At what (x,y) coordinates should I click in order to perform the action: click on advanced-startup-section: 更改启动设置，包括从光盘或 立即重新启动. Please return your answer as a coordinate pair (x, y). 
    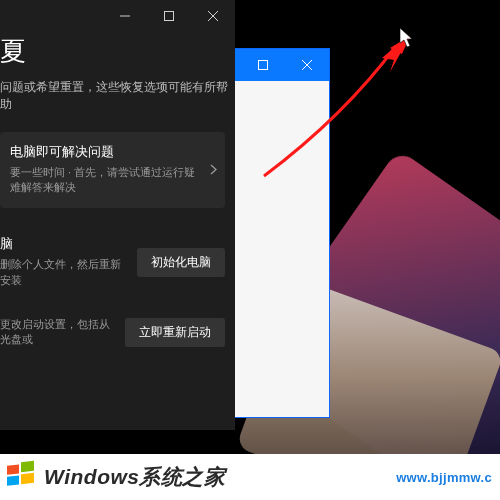
    Looking at the image, I should click on (112, 333).